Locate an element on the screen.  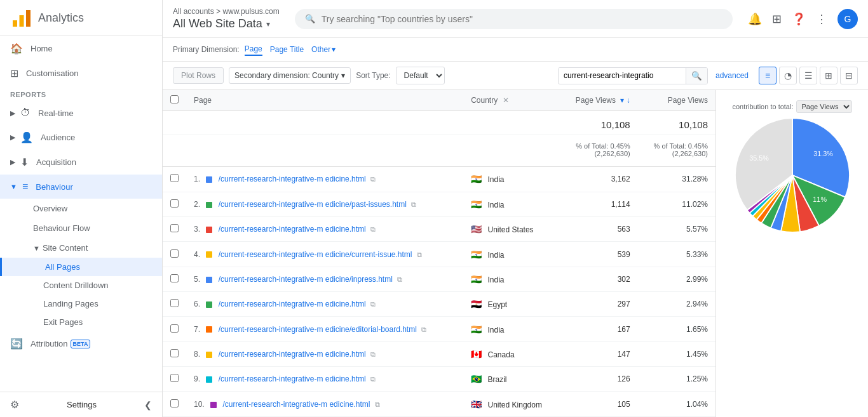
row-checkbox-cell is located at coordinates (174, 204).